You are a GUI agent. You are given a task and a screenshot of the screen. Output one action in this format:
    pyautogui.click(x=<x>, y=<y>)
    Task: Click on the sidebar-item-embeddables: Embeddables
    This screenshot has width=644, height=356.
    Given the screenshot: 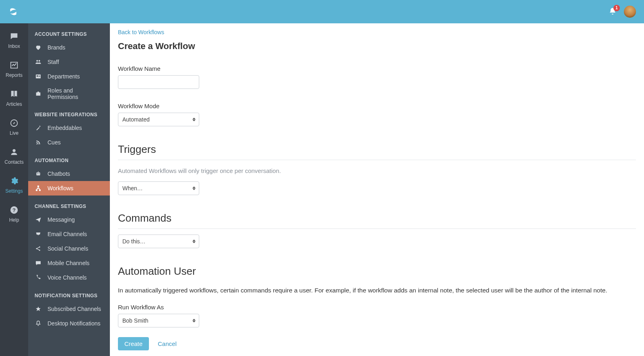 What is the action you would take?
    pyautogui.click(x=69, y=128)
    